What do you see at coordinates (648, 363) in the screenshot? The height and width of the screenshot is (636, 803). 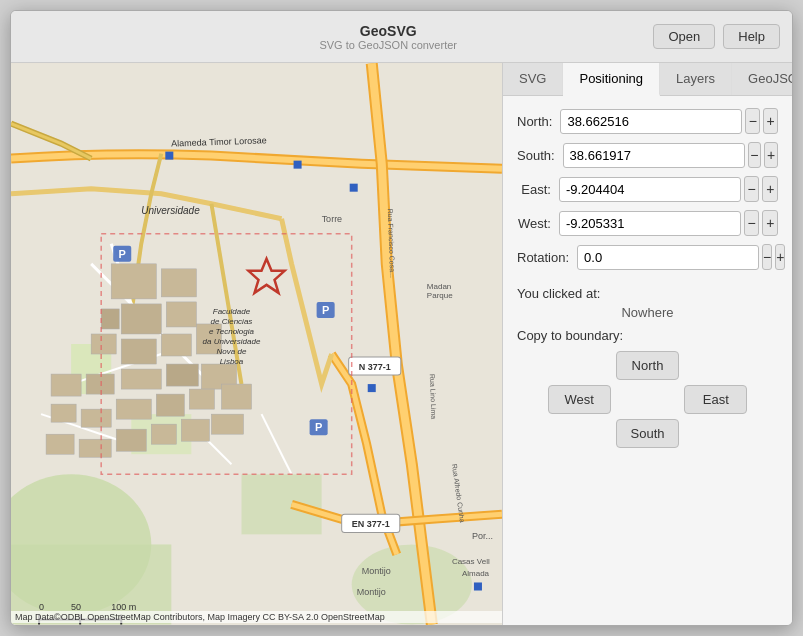 I see `clicked-section: You clicked at: Nowhere Copy to boundary…` at bounding box center [648, 363].